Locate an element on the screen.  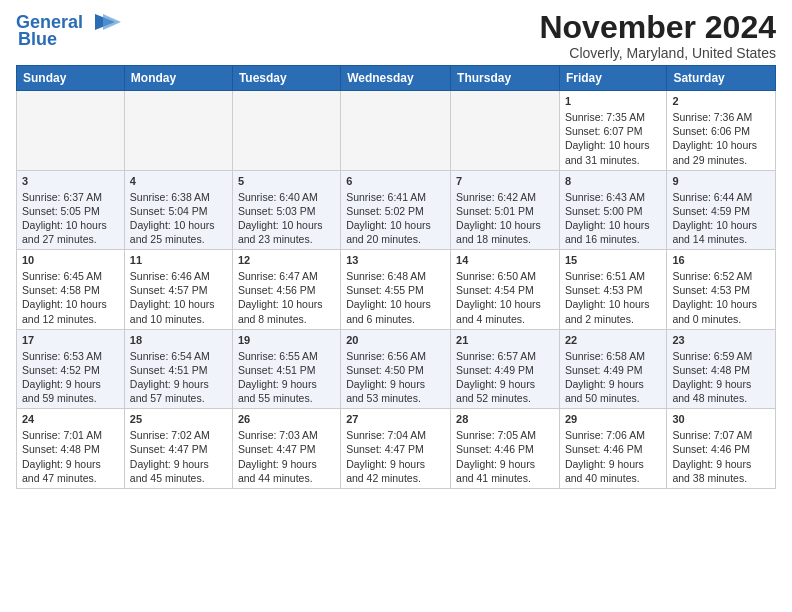
day-cell: 24Sunrise: 7:01 AM Sunset: 4:48 PM Dayli… is located at coordinates (71, 449).